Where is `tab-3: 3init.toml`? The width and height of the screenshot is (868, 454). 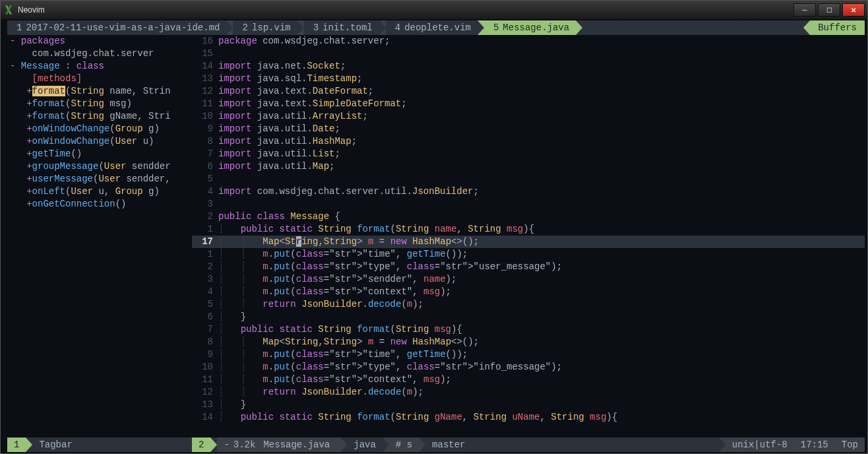
tab-3: 3init.toml is located at coordinates (342, 28).